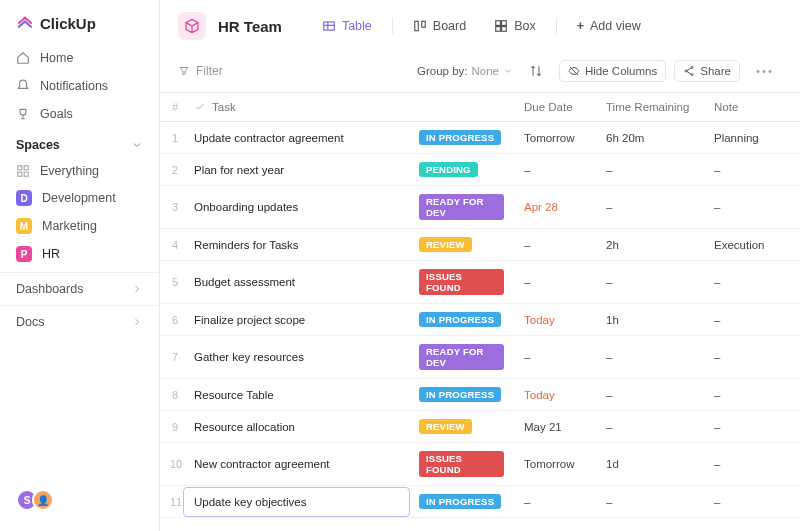 This screenshot has height=531, width=800. I want to click on due-date-cell: May 21, so click(555, 427).